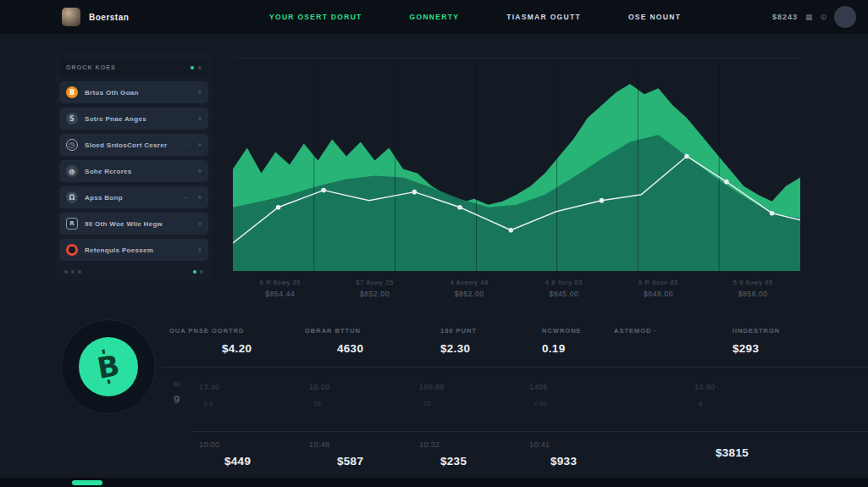 The width and height of the screenshot is (868, 487). What do you see at coordinates (192, 68) in the screenshot?
I see `status-dot-green` at bounding box center [192, 68].